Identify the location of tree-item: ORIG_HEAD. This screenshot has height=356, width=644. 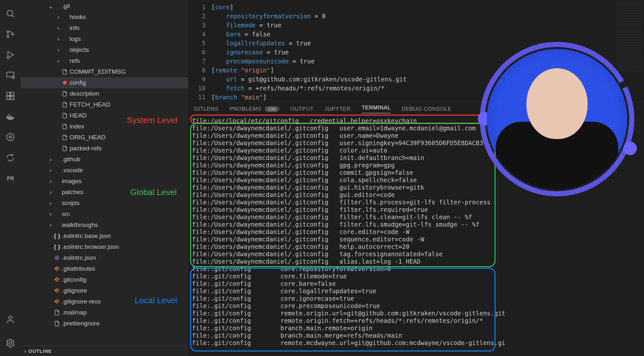
(104, 137).